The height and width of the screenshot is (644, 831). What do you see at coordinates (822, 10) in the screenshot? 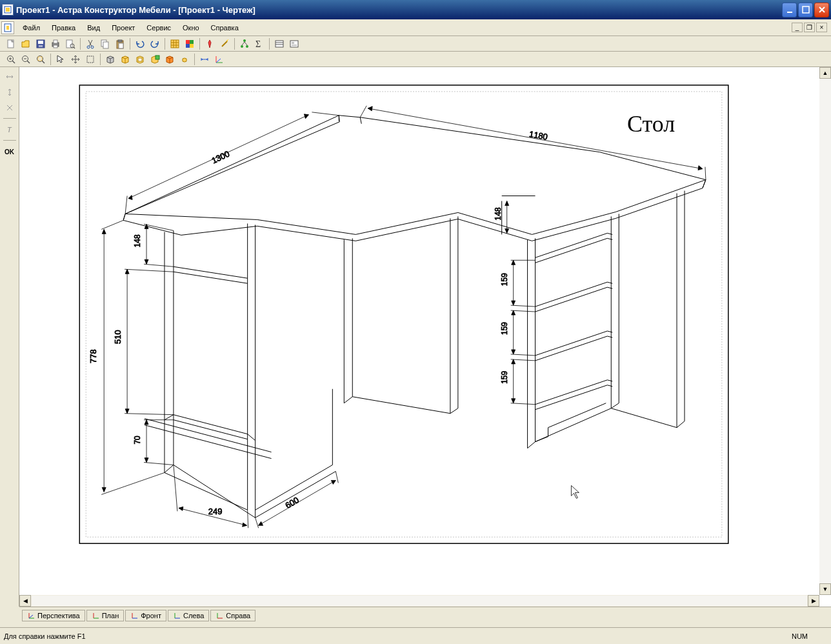
I see `close-button` at bounding box center [822, 10].